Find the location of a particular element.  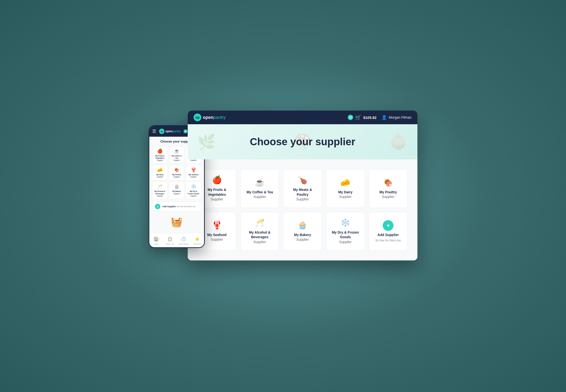

desktop-hero: 🌿 🍄 🧅 Choose your supplier is located at coordinates (302, 142).